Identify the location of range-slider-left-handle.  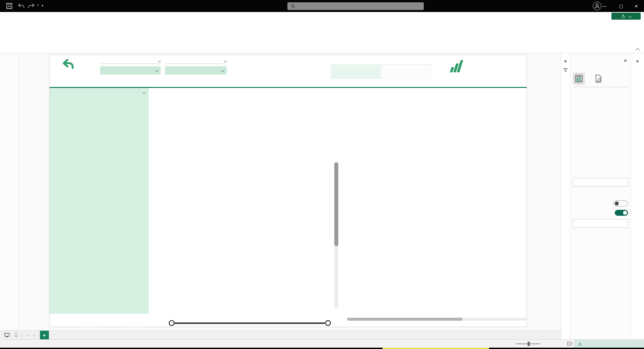
(172, 323).